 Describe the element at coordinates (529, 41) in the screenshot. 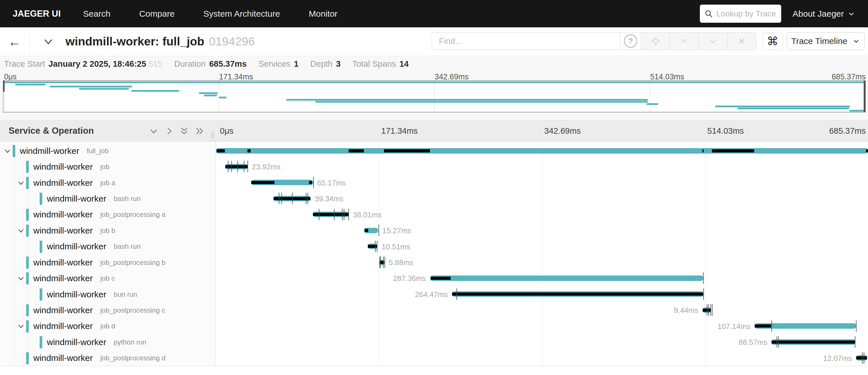

I see `find-input` at that location.